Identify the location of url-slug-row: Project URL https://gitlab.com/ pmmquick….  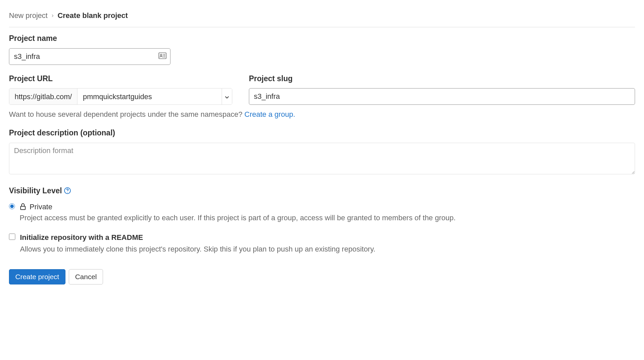
(322, 89).